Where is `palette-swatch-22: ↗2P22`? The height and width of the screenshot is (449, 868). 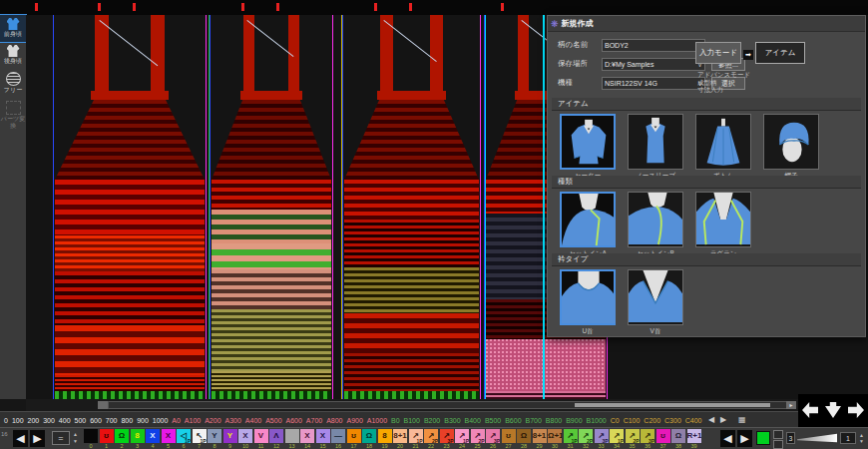
palette-swatch-22: ↗2P22 is located at coordinates (431, 439).